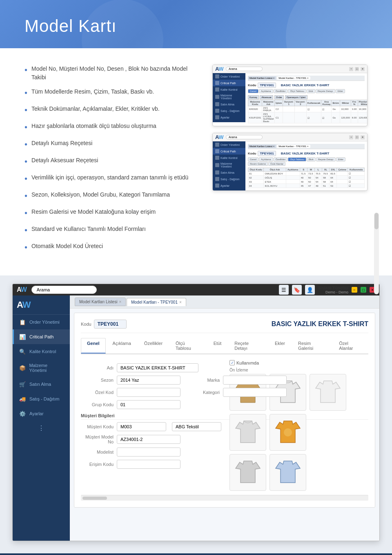 Image resolution: width=392 pixels, height=555 pixels. Describe the element at coordinates (255, 380) in the screenshot. I see `form-input-marka` at that location.